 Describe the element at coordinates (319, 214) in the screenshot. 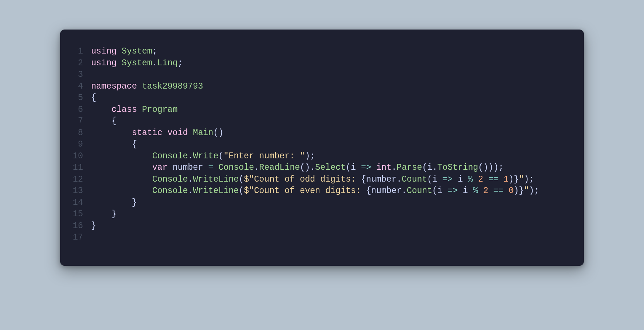

I see `code-line: 15 }` at that location.